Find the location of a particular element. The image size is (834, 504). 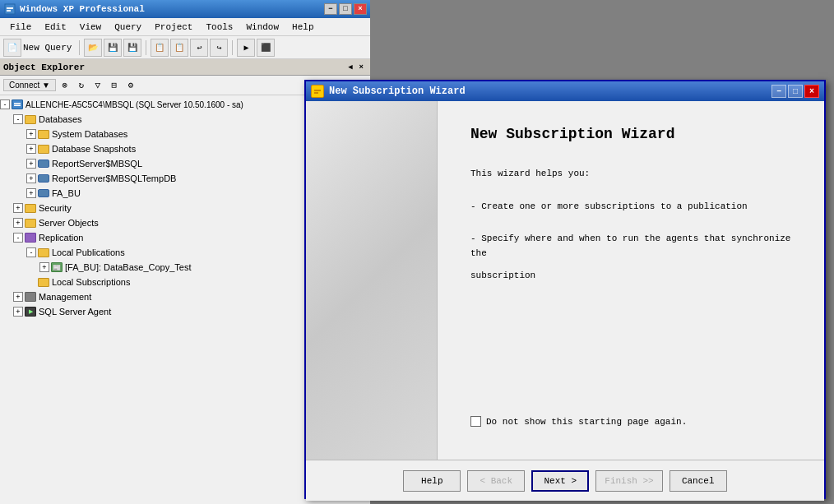

local-publications-label: Local Publications is located at coordinates (89, 252).